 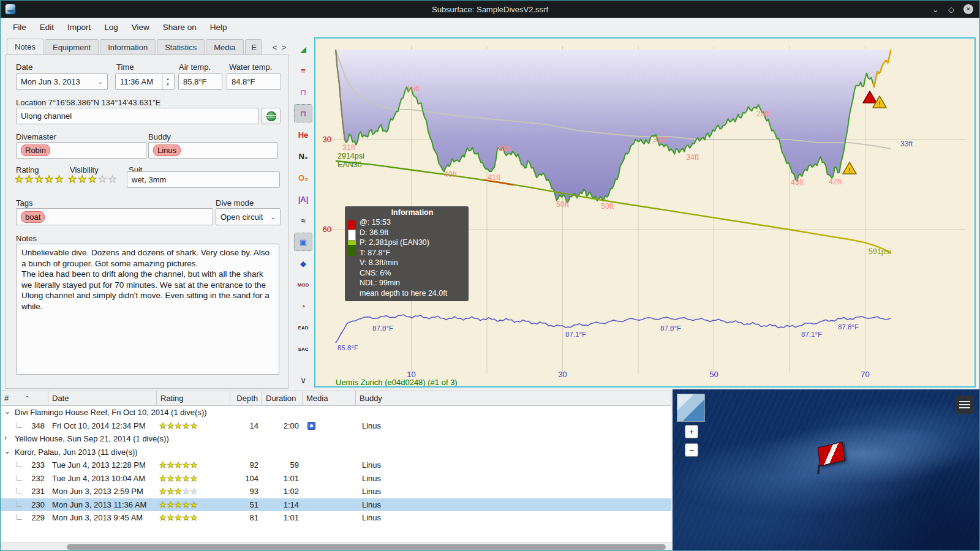 I want to click on trip-row: ⌄Divi Flamingo House Reef, Fri Oct 10, 2…, so click(x=336, y=413).